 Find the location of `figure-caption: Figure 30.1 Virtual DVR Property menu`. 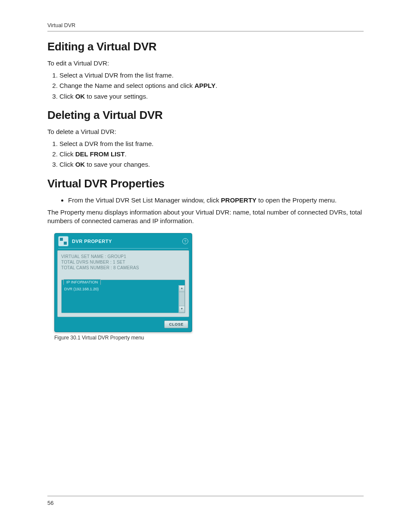

figure-caption: Figure 30.1 Virtual DVR Property menu is located at coordinates (209, 338).